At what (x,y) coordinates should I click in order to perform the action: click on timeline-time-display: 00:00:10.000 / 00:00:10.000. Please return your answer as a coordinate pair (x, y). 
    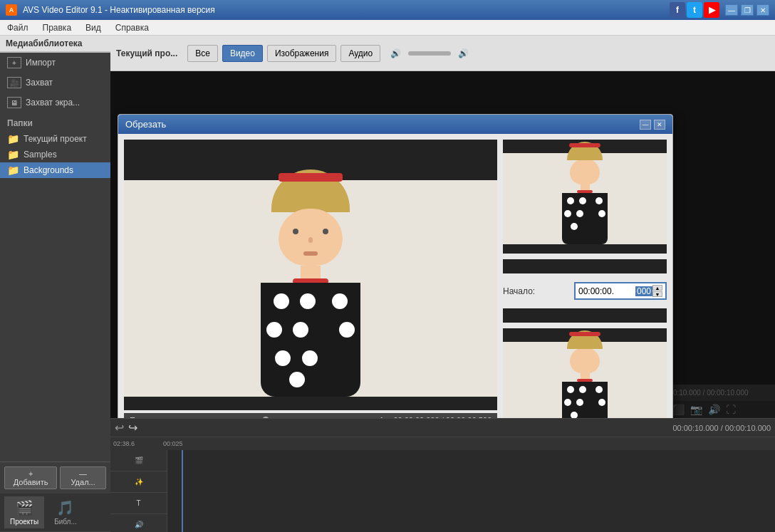
    Looking at the image, I should click on (722, 428).